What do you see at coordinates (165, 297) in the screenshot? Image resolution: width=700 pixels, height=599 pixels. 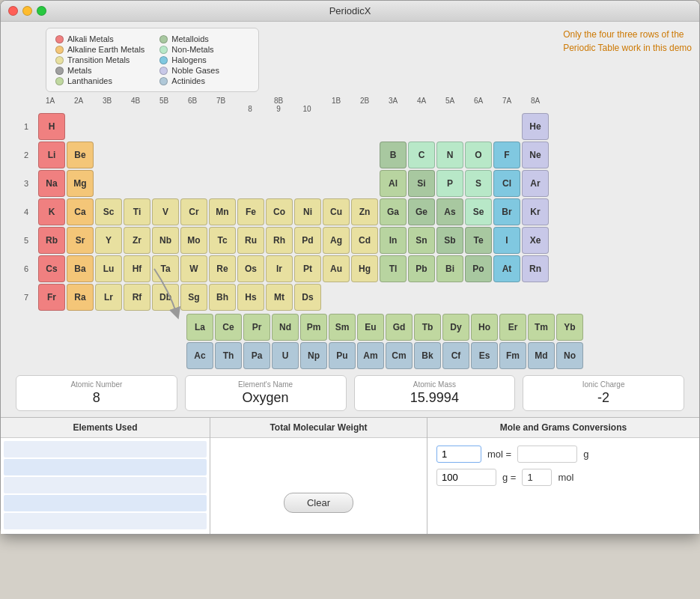 I see `element-db: Db` at bounding box center [165, 297].